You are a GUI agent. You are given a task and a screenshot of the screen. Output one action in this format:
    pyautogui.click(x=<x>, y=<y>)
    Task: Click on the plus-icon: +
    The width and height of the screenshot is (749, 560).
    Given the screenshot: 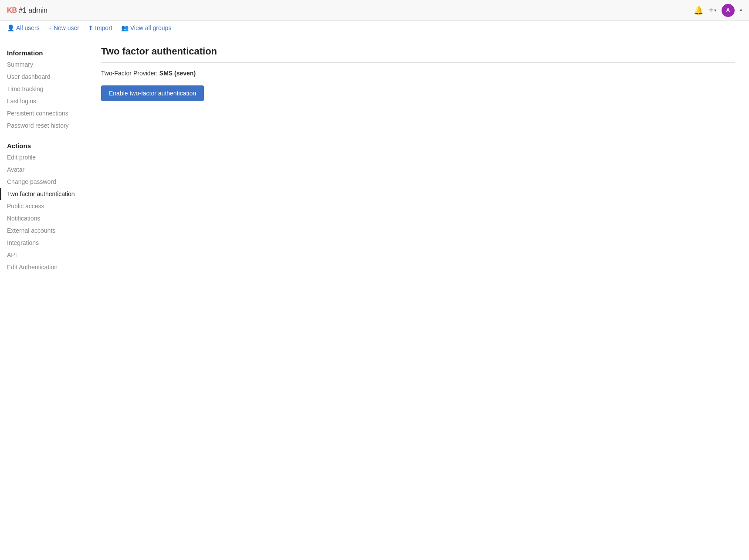 What is the action you would take?
    pyautogui.click(x=711, y=10)
    